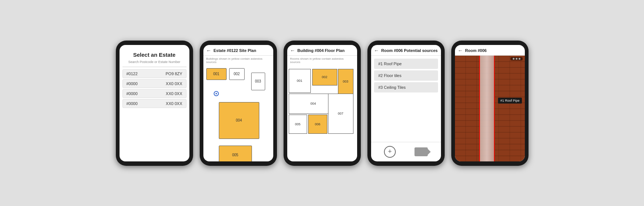 This screenshot has width=644, height=206. Describe the element at coordinates (322, 60) in the screenshot. I see `floor-plan-subtitle: Rooms shown in yellow contain asbestos s…` at that location.